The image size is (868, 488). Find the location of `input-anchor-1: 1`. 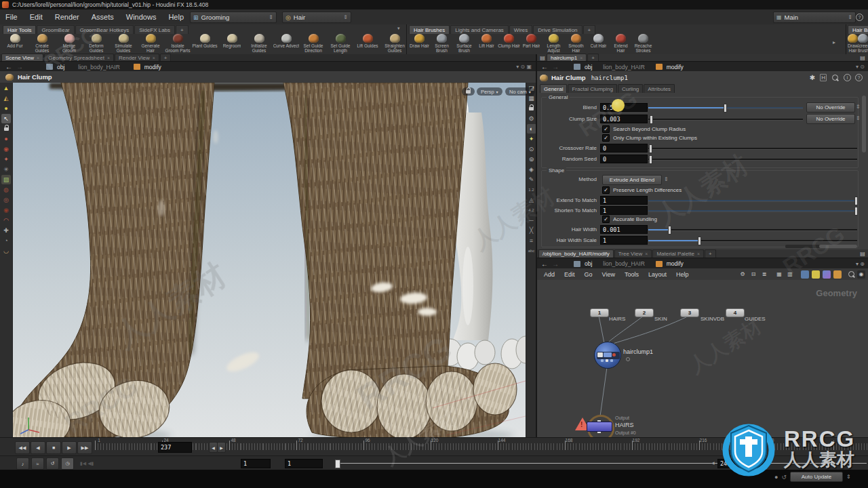

input-anchor-1: 1 is located at coordinates (599, 313).